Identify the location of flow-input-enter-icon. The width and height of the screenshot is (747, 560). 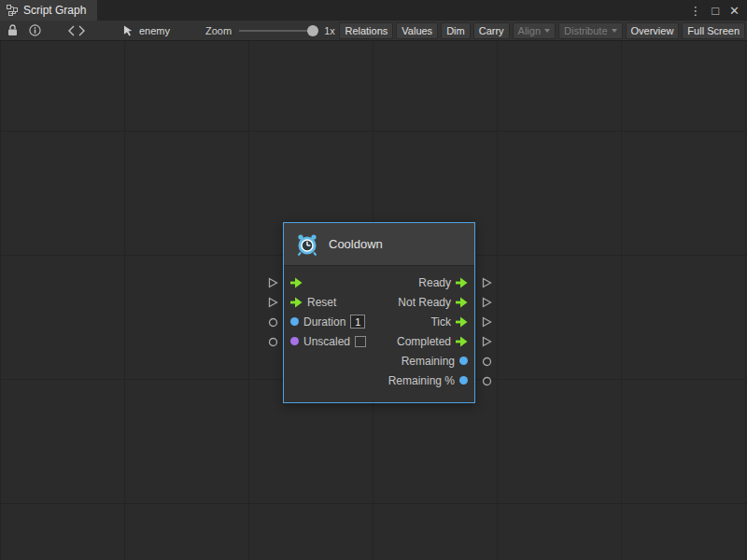
(297, 283).